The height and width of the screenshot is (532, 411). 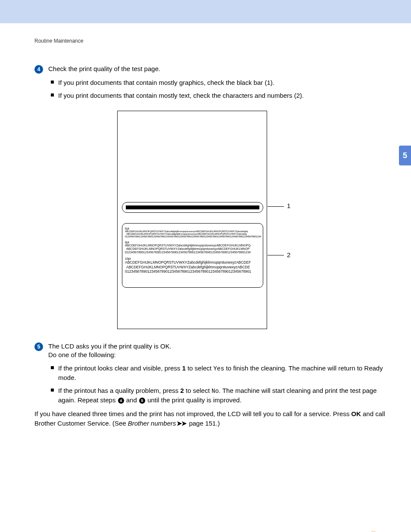 What do you see at coordinates (206, 12) in the screenshot?
I see `top-band` at bounding box center [206, 12].